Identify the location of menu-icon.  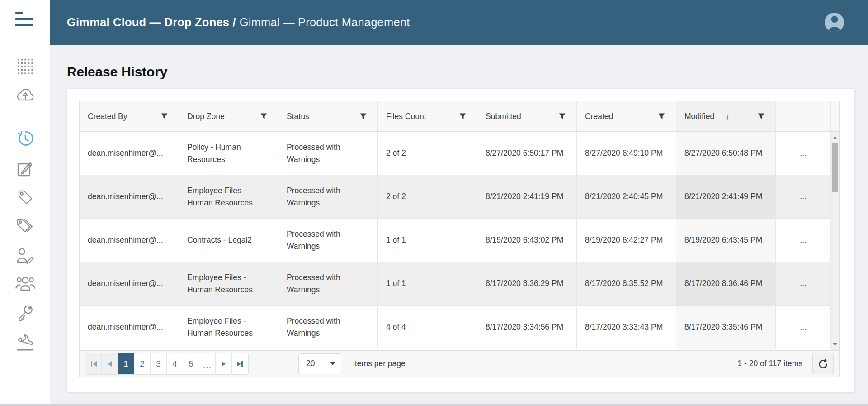
(24, 19).